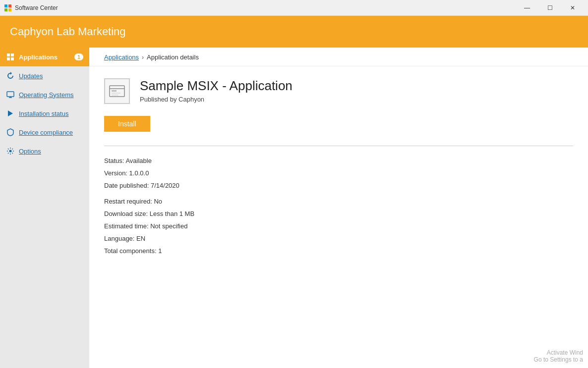 This screenshot has width=588, height=368. What do you see at coordinates (126, 226) in the screenshot?
I see `time-label: Estimated time:` at bounding box center [126, 226].